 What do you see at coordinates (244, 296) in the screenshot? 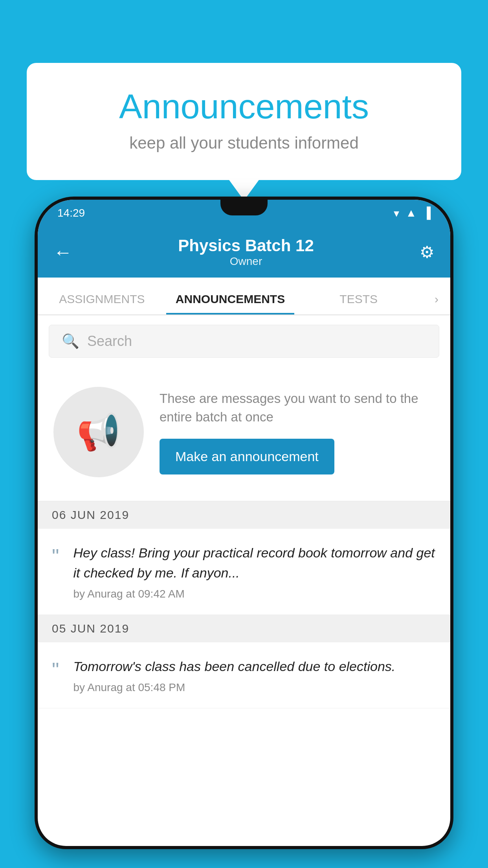
I see `tabs-container: ASSIGNMENTS ANNOUNCEMENTS TESTS ›` at bounding box center [244, 296].